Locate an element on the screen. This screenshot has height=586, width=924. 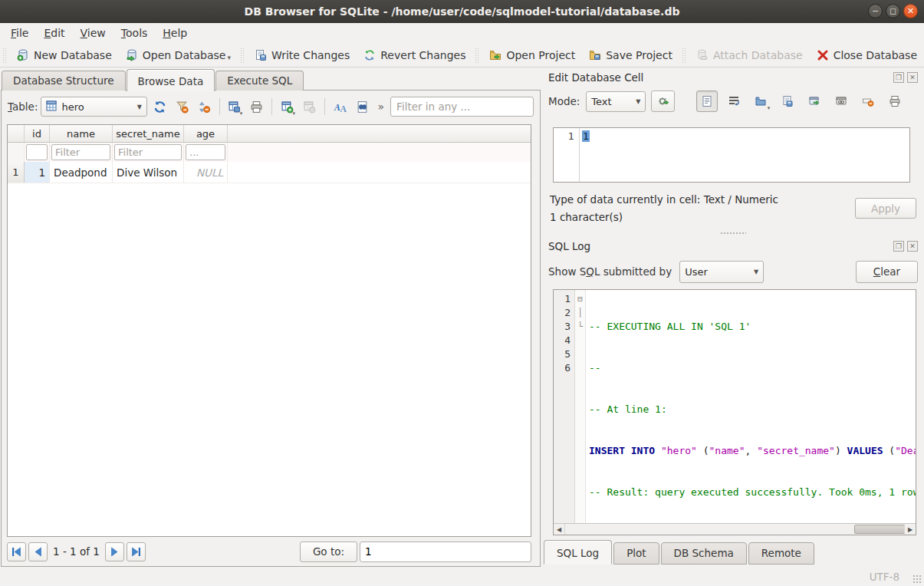
refresh-button is located at coordinates (159, 107).